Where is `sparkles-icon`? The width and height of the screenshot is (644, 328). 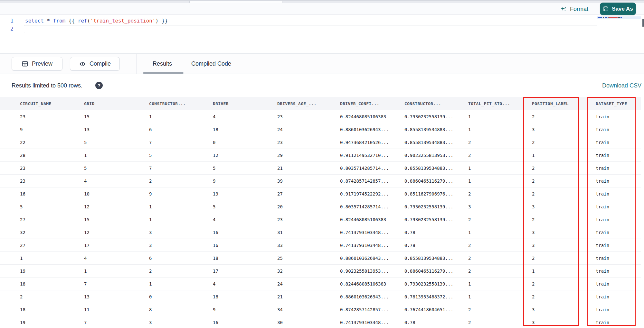 sparkles-icon is located at coordinates (564, 9).